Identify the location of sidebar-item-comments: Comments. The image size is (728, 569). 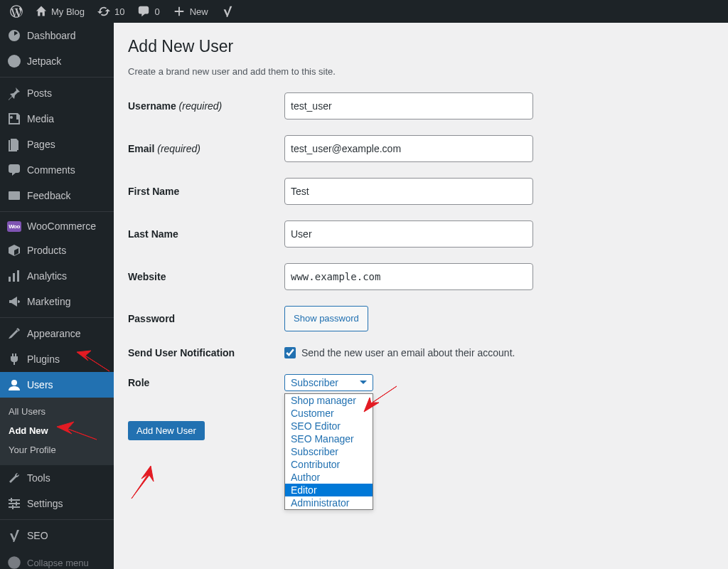
(57, 170).